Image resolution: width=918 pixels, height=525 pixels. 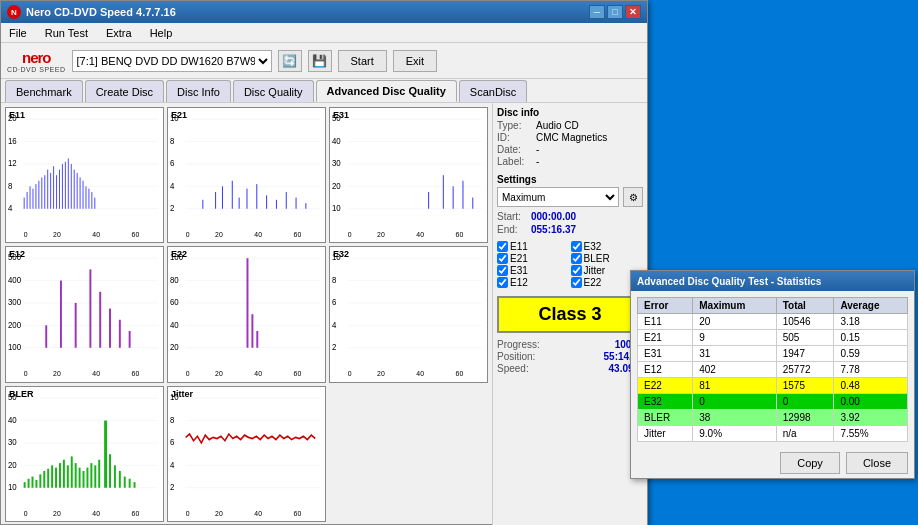 What do you see at coordinates (570, 138) in the screenshot?
I see `disc-info-section: Disc info Type: Audio CD ID: CMC Magneti…` at bounding box center [570, 138].